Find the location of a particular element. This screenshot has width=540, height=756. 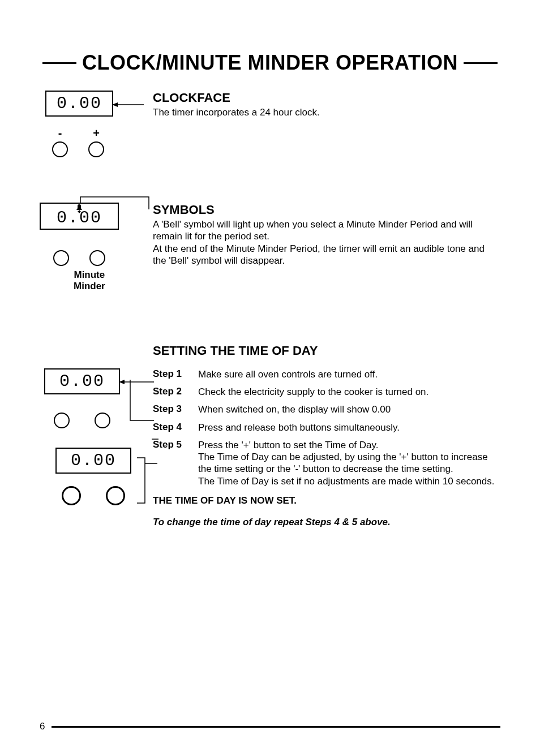

step-2-label: Step 2 is located at coordinates (175, 392).